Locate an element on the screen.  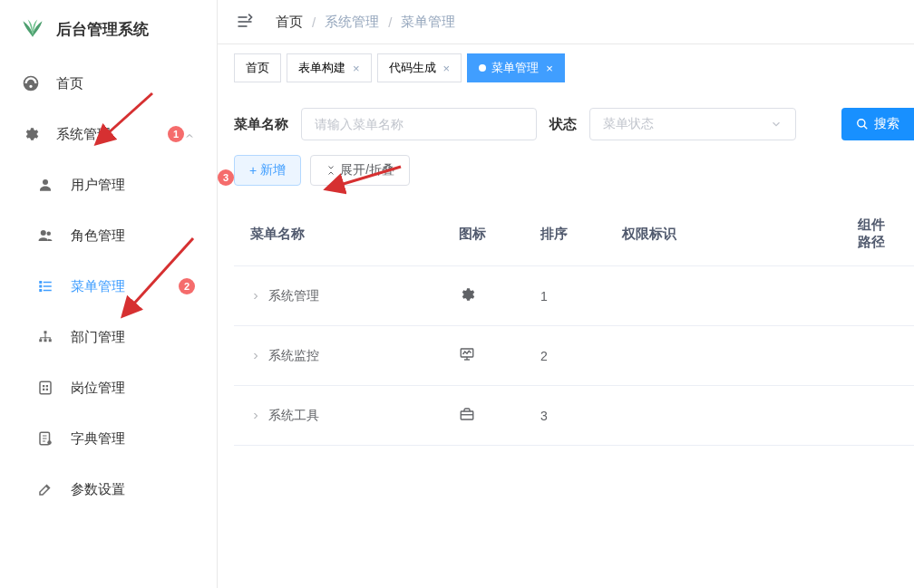
sidebar-item-label: 字典管理 is located at coordinates (132, 439).